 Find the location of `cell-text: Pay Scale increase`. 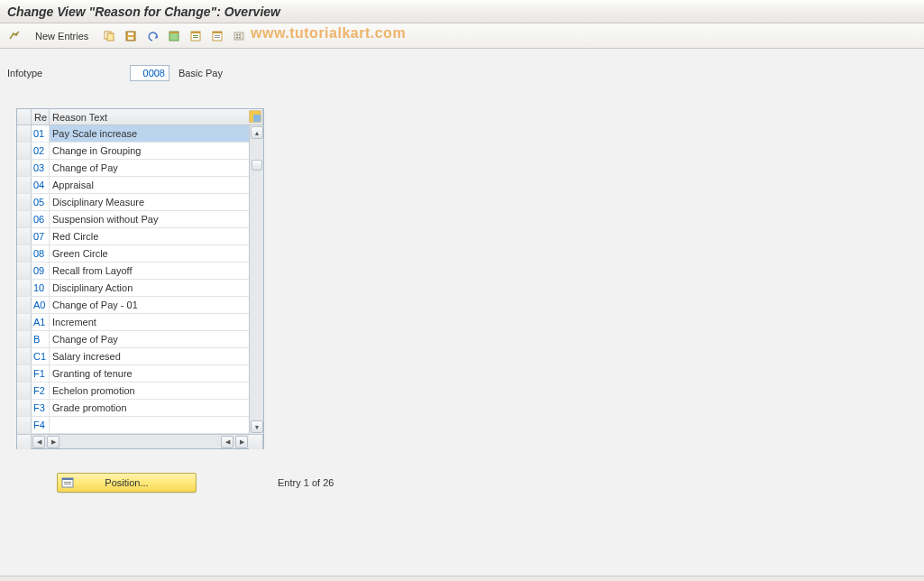

cell-text: Pay Scale increase is located at coordinates (150, 134).